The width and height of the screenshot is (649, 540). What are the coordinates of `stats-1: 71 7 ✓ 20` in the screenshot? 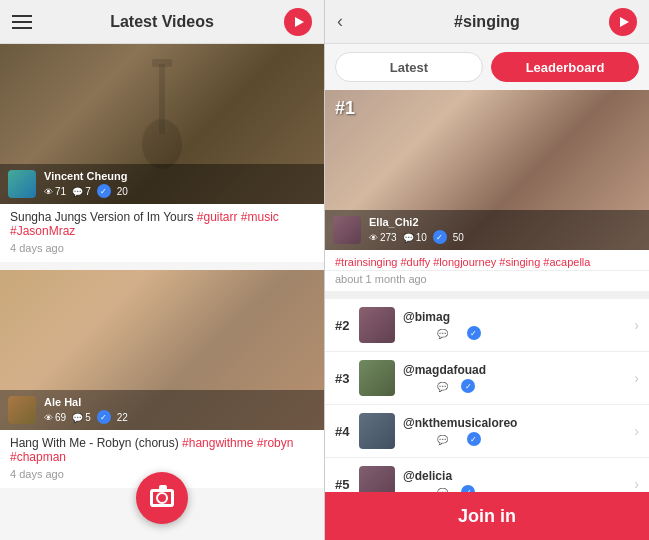 It's located at (86, 191).